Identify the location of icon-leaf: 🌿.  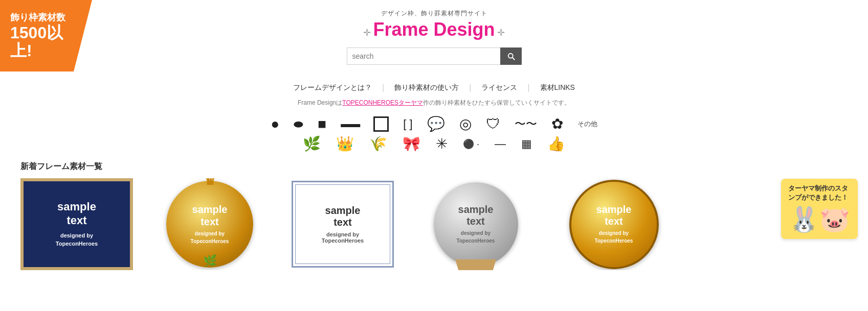
(312, 144).